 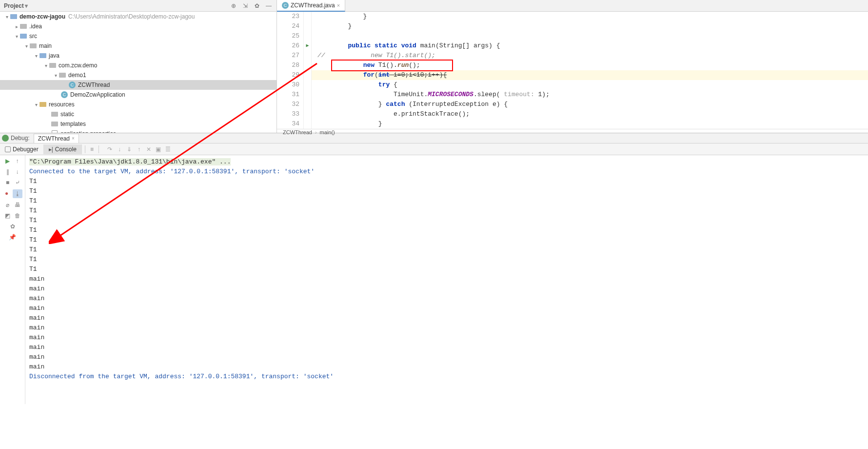 What do you see at coordinates (269, 6) in the screenshot?
I see `hide-icon: —` at bounding box center [269, 6].